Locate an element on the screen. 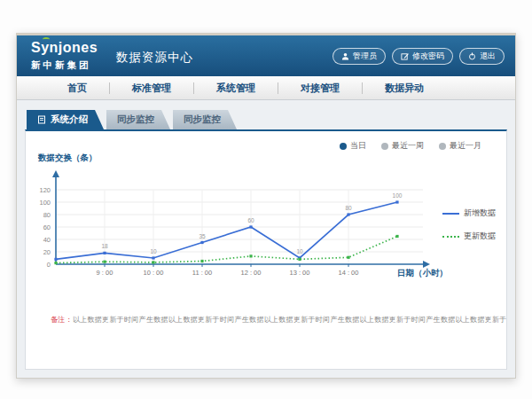 Image resolution: width=532 pixels, height=399 pixels. svg-text: 0 is located at coordinates (49, 264).